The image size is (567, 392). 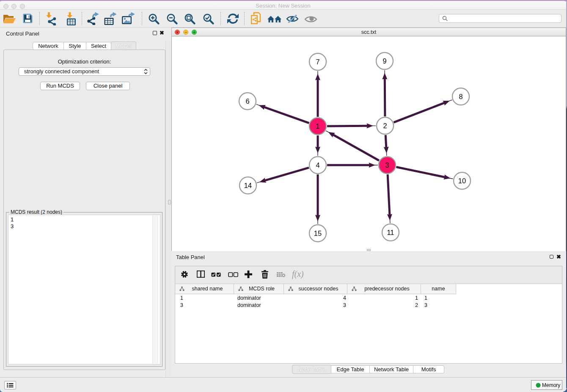 I want to click on svg-text: 9, so click(x=384, y=61).